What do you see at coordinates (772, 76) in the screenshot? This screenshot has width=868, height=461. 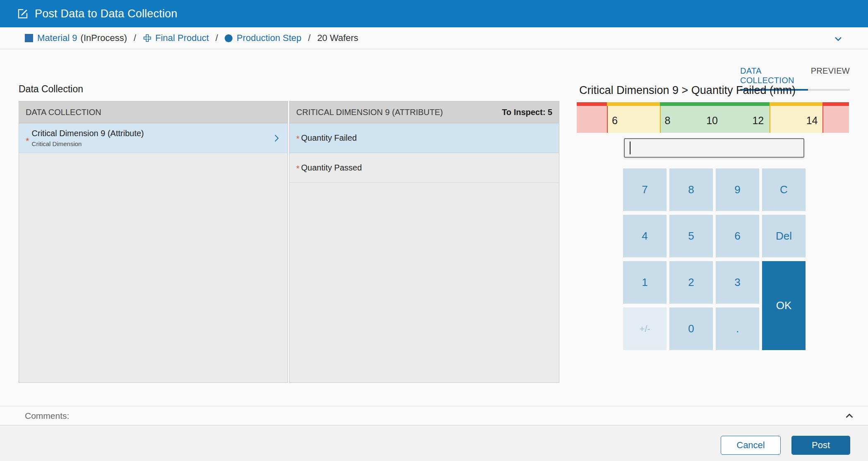 I see `tab-data-collection: DATA COLLECTION` at bounding box center [772, 76].